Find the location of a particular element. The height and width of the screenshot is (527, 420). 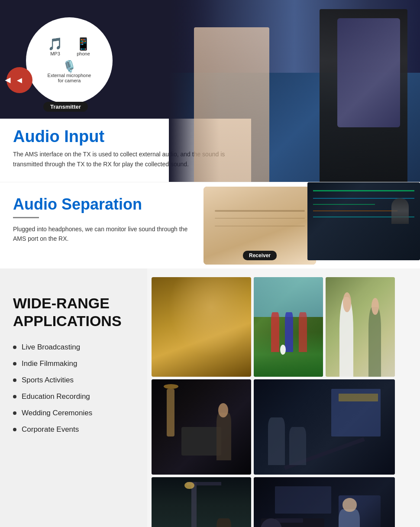

audio-sep-title: Audio Separation is located at coordinates (102, 204).